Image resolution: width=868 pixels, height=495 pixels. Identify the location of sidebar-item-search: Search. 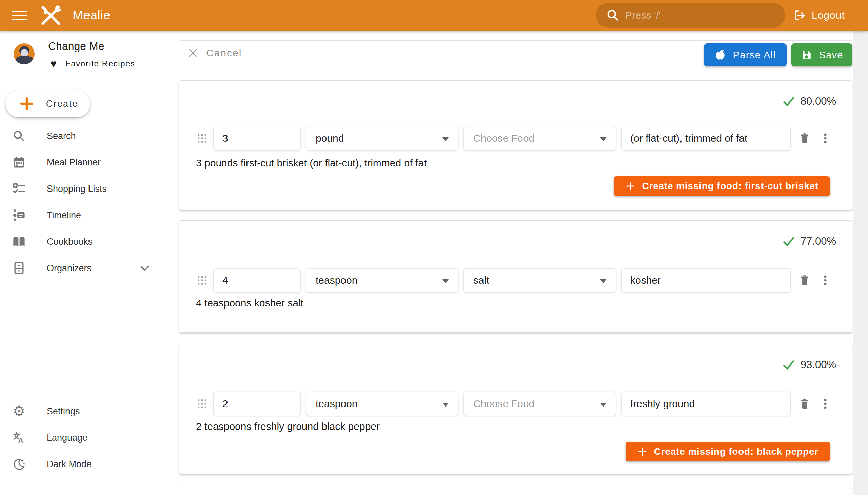
(81, 136).